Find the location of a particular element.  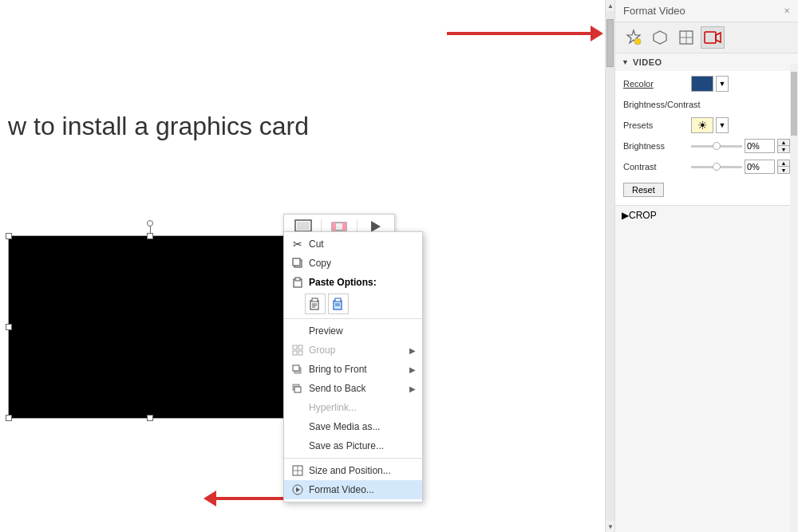

handle-bot-mid is located at coordinates (150, 418).